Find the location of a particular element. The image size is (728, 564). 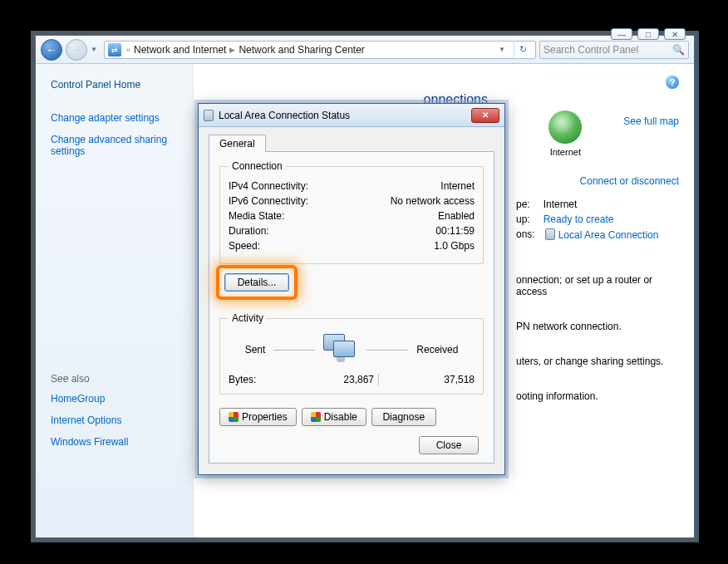

address-dropdown-icon: ▼ is located at coordinates (504, 50).